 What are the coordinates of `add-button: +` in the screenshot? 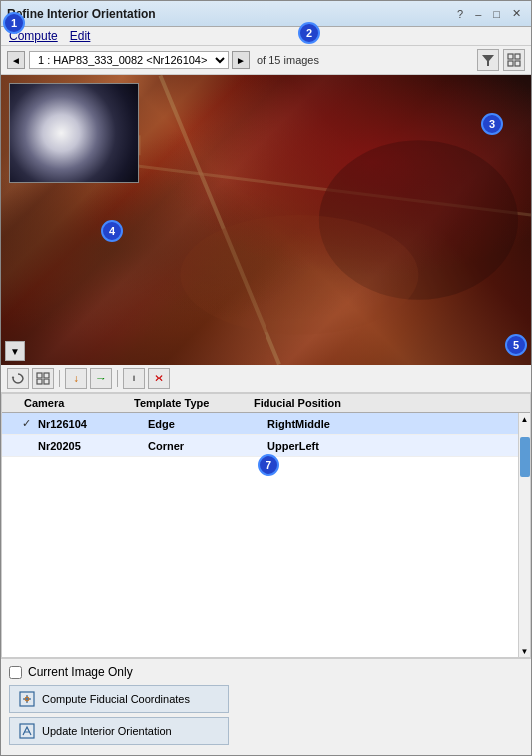 It's located at (134, 378).